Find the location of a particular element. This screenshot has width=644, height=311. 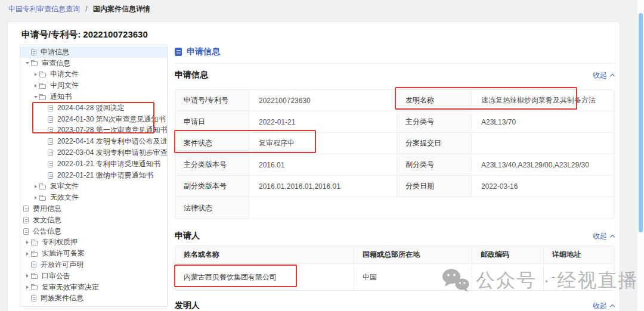

sidebar-item-notifications: 通知书 is located at coordinates (94, 97).